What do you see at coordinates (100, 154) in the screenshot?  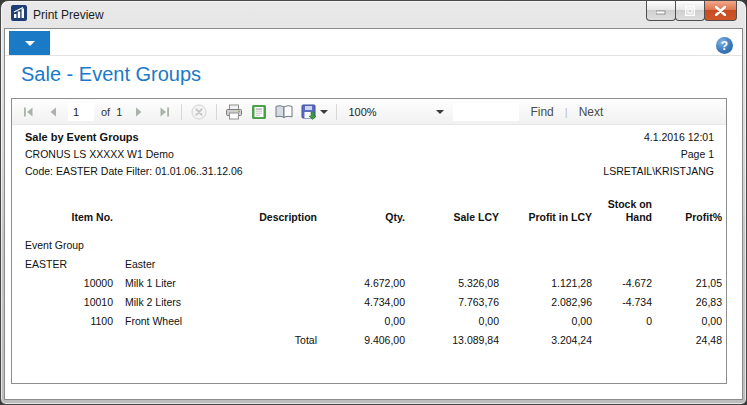 I see `report-company: CRONUS LS XXXXX W1 Demo` at bounding box center [100, 154].